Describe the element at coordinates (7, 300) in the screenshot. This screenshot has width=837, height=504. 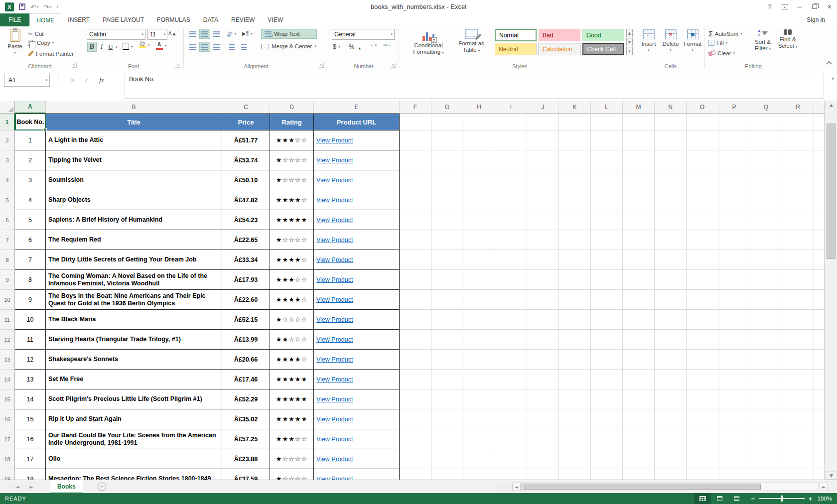
I see `row-header-10: 10` at that location.